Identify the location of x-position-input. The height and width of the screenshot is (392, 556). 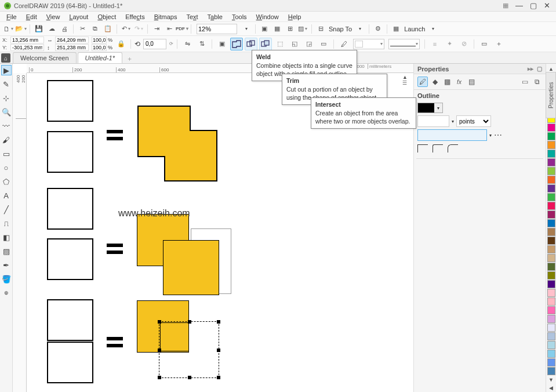
(27, 40).